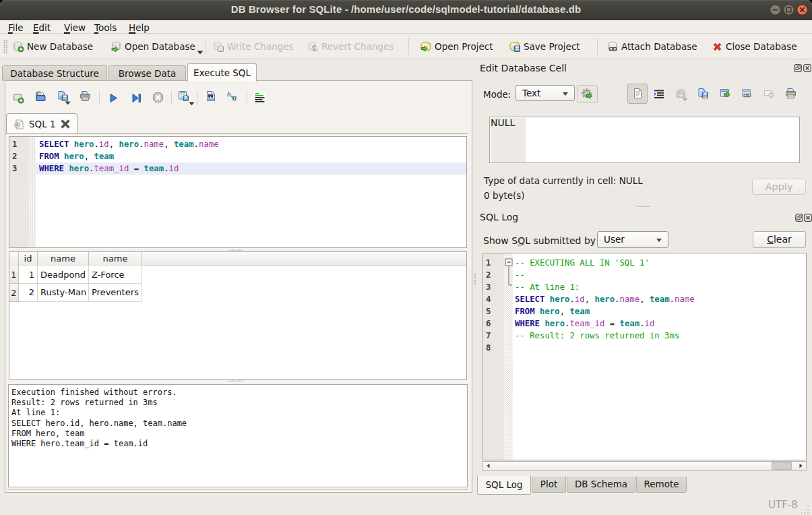 Image resolution: width=812 pixels, height=515 pixels. What do you see at coordinates (475, 279) in the screenshot?
I see `main-vertical-splitter` at bounding box center [475, 279].